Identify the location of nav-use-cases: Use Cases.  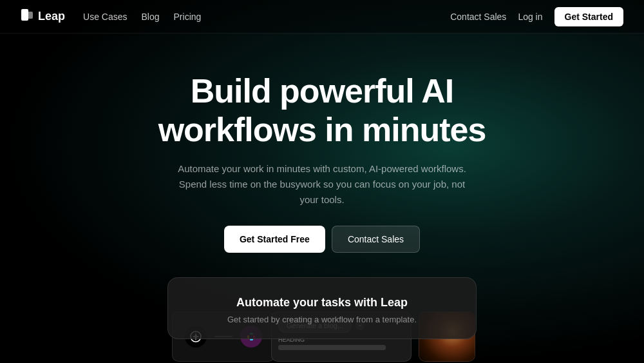
(105, 17).